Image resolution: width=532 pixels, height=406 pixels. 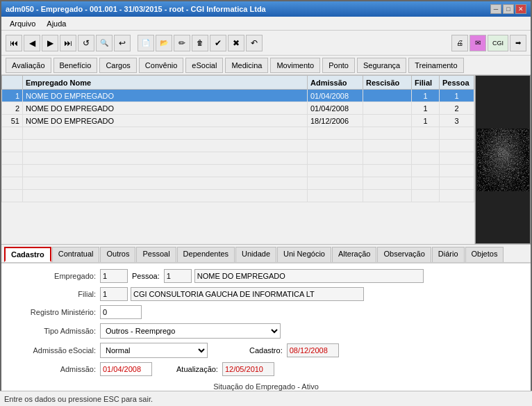 What do you see at coordinates (86, 43) in the screenshot?
I see `refresh-button: ↺` at bounding box center [86, 43].